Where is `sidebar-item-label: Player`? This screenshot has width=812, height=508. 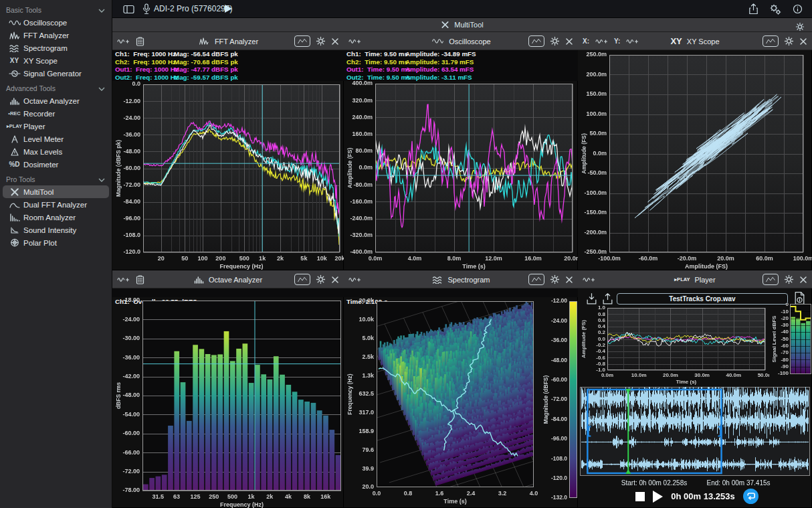
sidebar-item-label: Player is located at coordinates (35, 126).